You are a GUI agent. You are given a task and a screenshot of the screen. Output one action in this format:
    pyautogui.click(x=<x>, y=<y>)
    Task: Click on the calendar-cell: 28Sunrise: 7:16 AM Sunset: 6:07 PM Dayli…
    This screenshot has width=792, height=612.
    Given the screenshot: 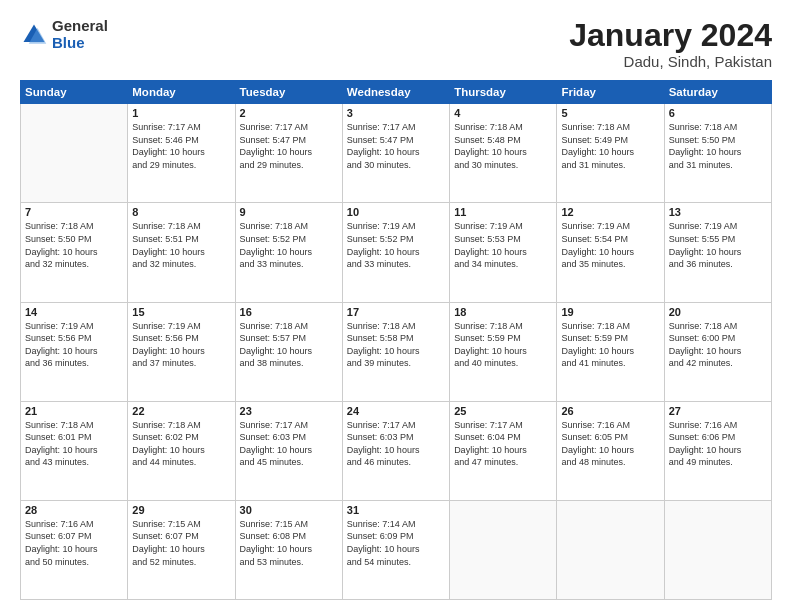 What is the action you would take?
    pyautogui.click(x=74, y=550)
    